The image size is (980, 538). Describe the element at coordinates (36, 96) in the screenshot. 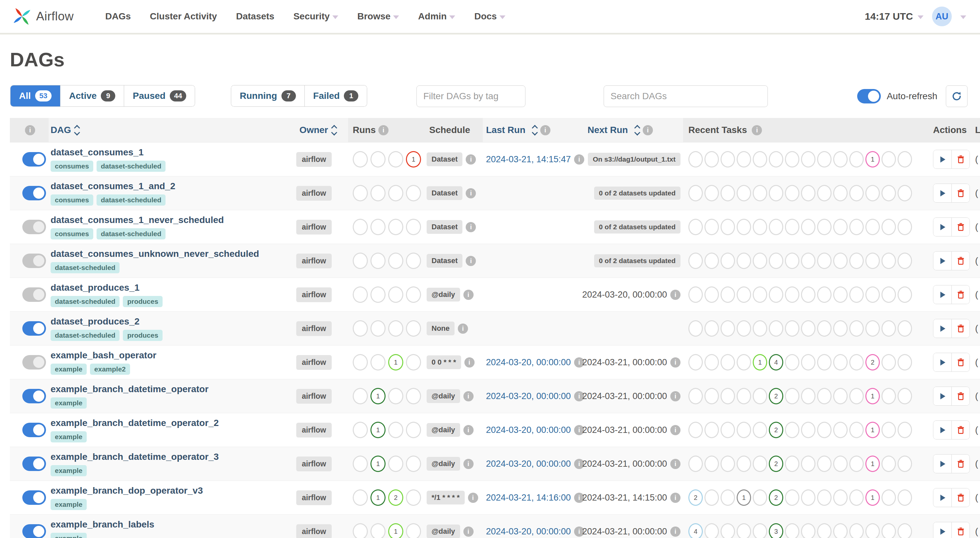

I see `filter-button-all: All53` at that location.